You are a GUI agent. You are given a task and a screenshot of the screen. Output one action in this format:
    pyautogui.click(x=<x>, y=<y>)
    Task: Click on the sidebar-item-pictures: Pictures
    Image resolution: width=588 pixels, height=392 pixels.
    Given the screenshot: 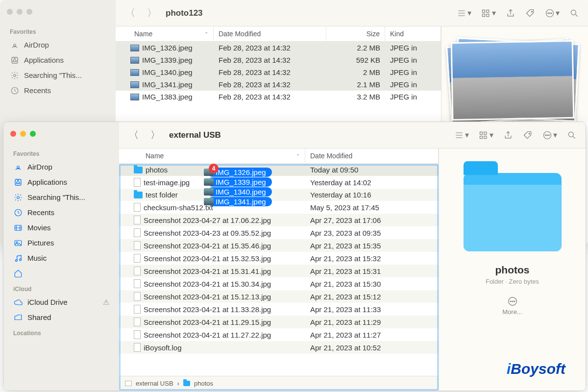 What is the action you would take?
    pyautogui.click(x=61, y=243)
    